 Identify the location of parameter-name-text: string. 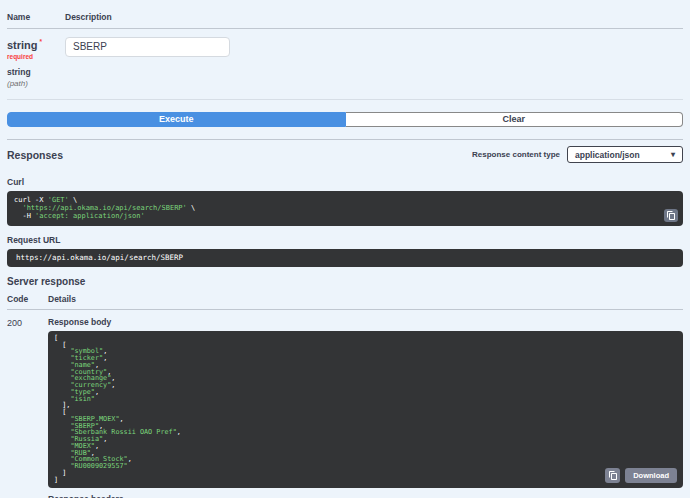
(22, 45).